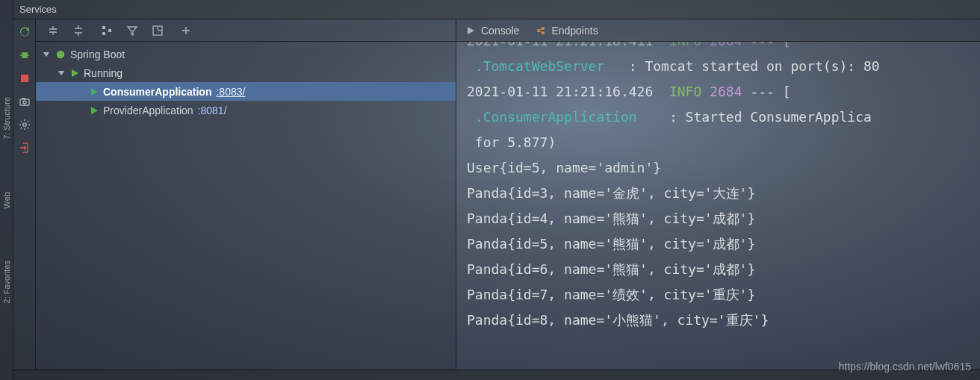  Describe the element at coordinates (25, 148) in the screenshot. I see `exit-button` at that location.